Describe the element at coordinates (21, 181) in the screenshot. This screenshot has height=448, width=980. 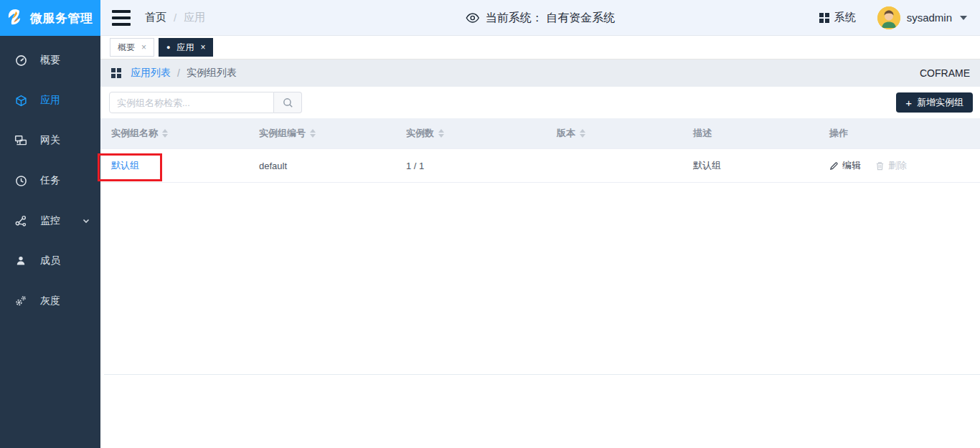
I see `clock-icon` at that location.